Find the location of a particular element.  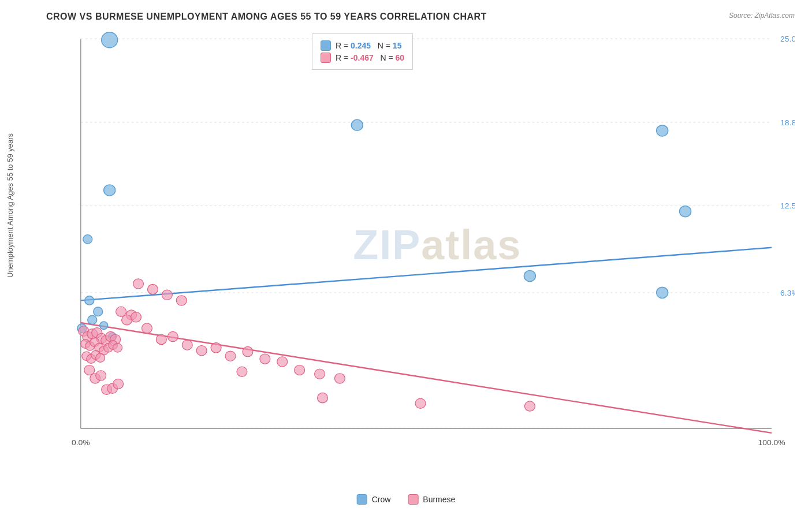

legend-crow-row: R = 0.245 N = 15 is located at coordinates (363, 46).